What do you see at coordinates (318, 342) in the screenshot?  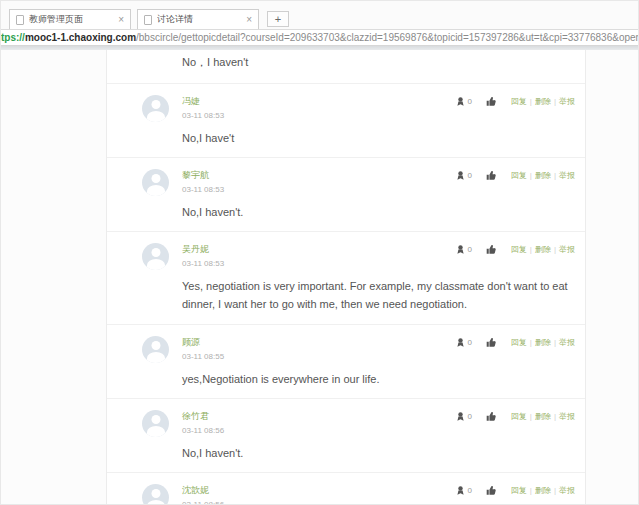 I see `reply-author: 顾源` at bounding box center [318, 342].